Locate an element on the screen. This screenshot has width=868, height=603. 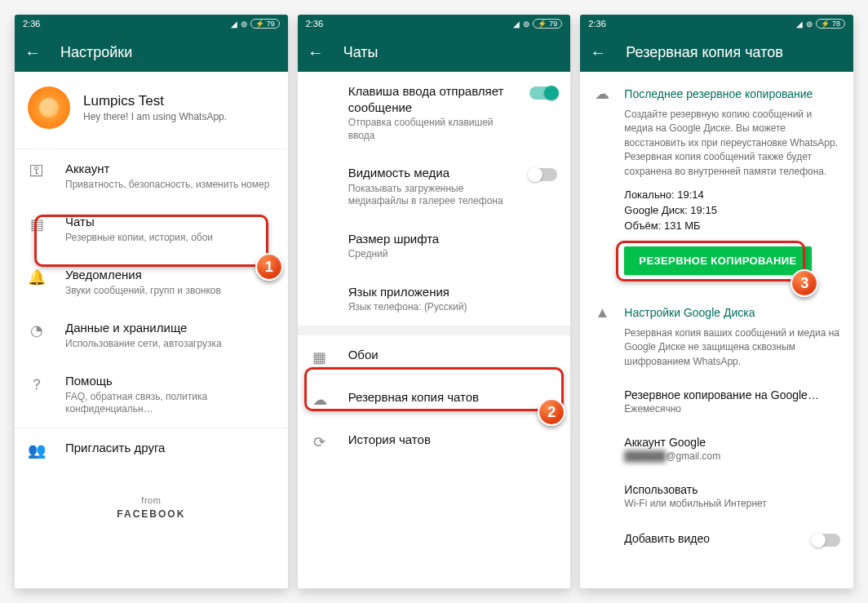
help-icon: ？ is located at coordinates (37, 384).